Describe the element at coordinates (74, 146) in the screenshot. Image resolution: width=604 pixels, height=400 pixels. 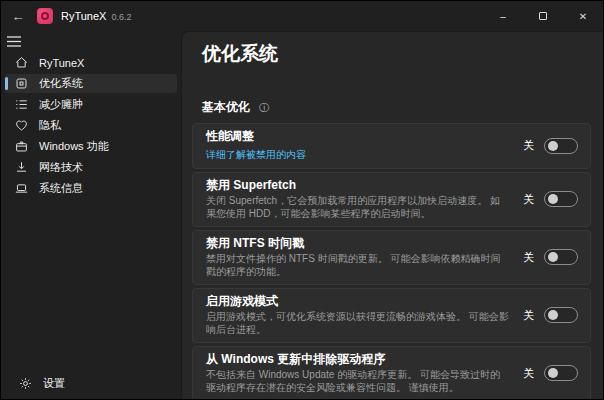
I see `sidebar-item-label: Windows 功能` at that location.